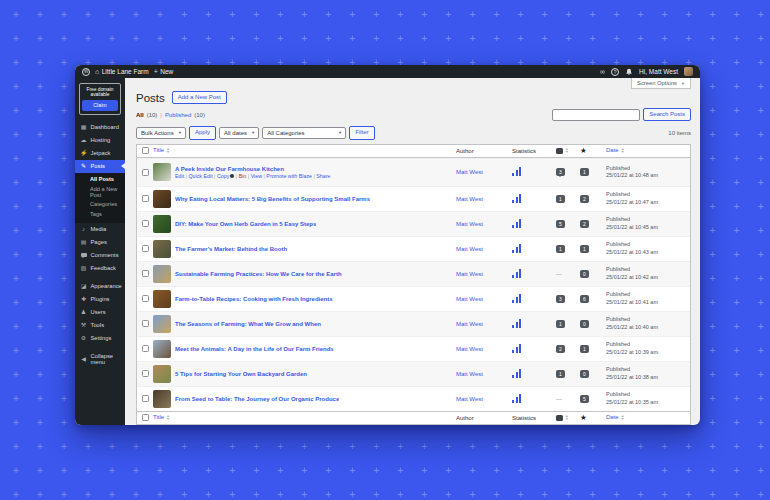  I want to click on post-title-link: A Peek Inside Our Farmhouse Kitchen, so click(252, 169).